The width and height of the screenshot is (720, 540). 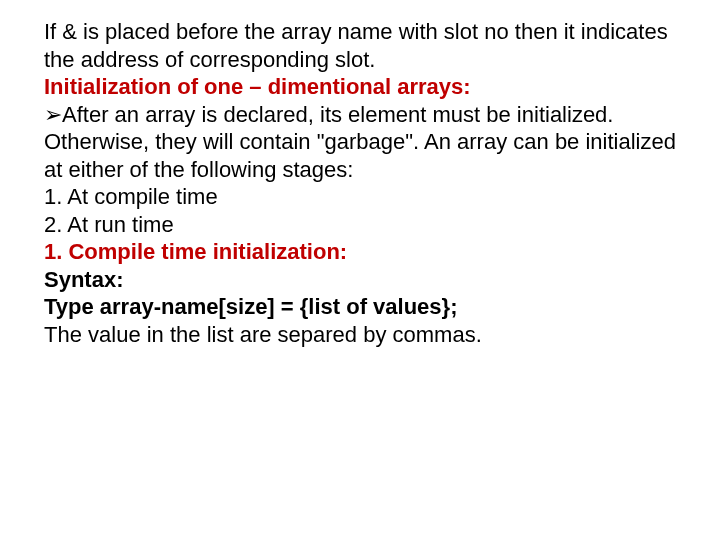 What do you see at coordinates (360, 142) in the screenshot?
I see `after-declared-text: After an array is declared, its element …` at bounding box center [360, 142].